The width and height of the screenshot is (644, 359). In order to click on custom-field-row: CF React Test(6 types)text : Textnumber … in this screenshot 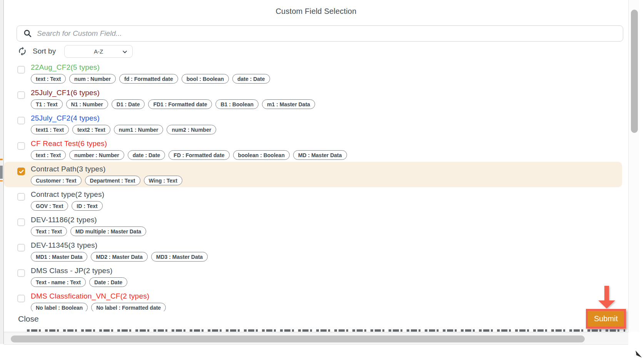, I will do `click(316, 149)`.